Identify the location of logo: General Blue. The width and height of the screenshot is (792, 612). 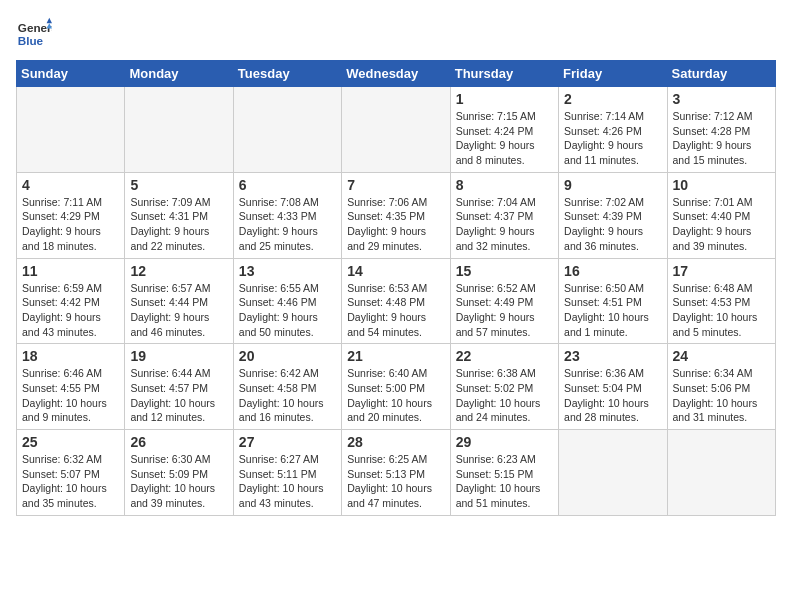
(34, 34).